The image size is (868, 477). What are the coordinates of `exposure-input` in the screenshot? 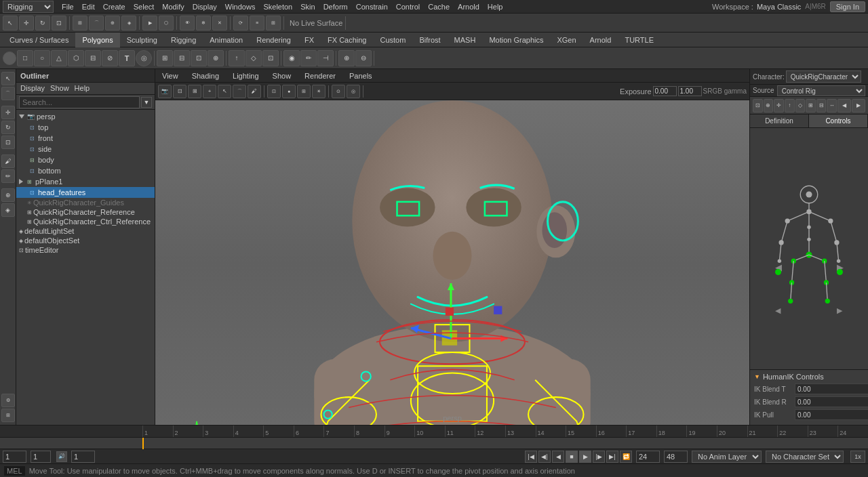 It's located at (665, 91).